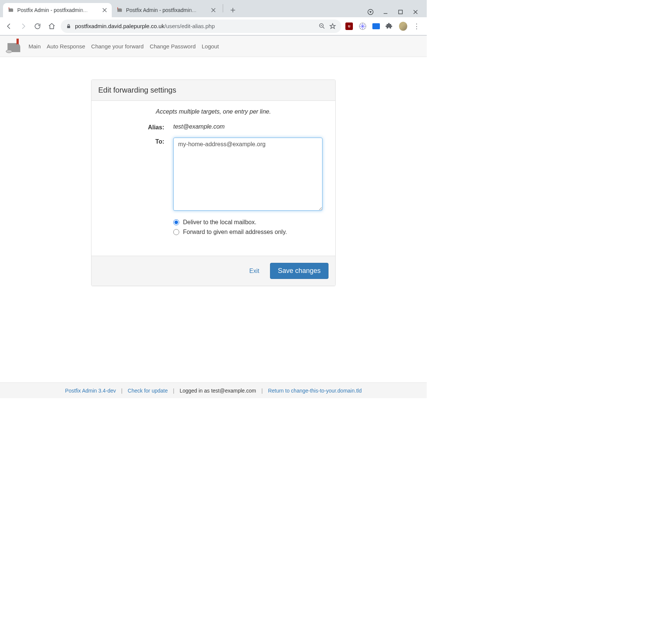 Image resolution: width=672 pixels, height=628 pixels. Describe the element at coordinates (299, 271) in the screenshot. I see `save-button: Save changes` at that location.